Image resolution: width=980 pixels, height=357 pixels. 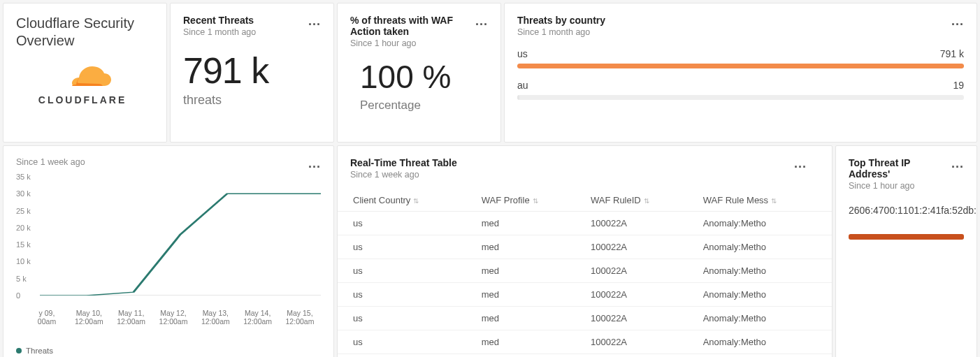 I want to click on country-value: 791 k, so click(x=952, y=54).